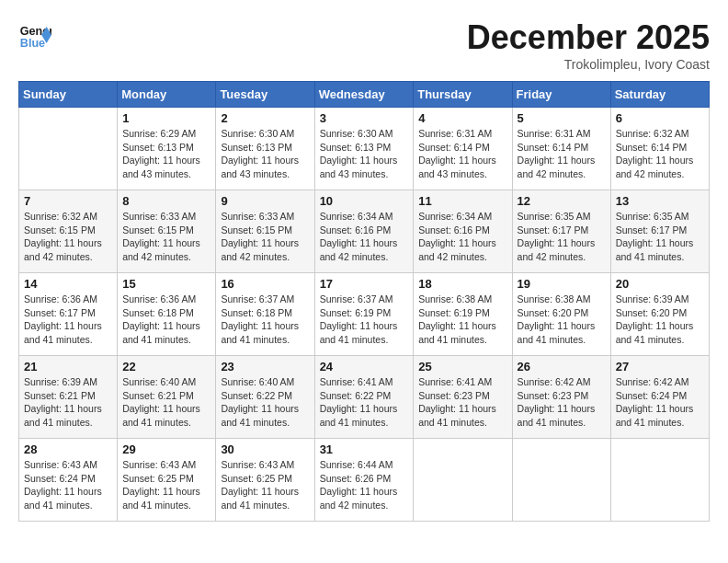 This screenshot has height=563, width=728. I want to click on day-info: Sunrise: 6:31 AMSunset: 6:14 PMDaylight:…, so click(562, 155).